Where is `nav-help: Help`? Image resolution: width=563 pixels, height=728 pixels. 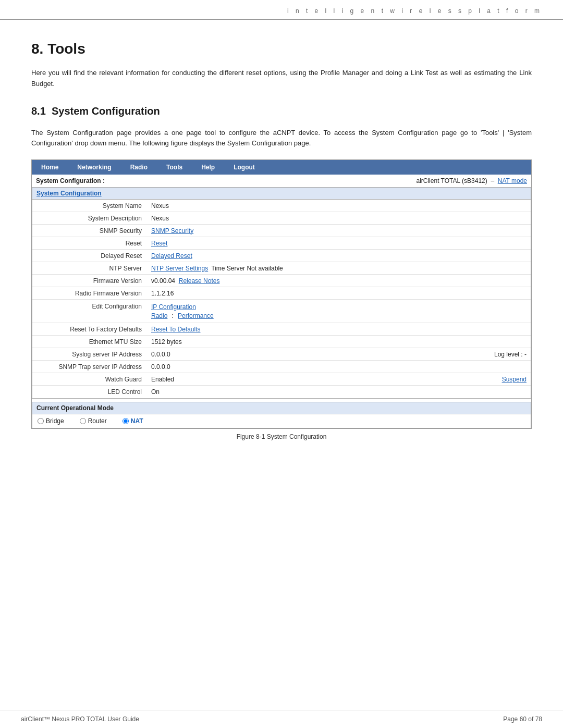
nav-help: Help is located at coordinates (208, 167).